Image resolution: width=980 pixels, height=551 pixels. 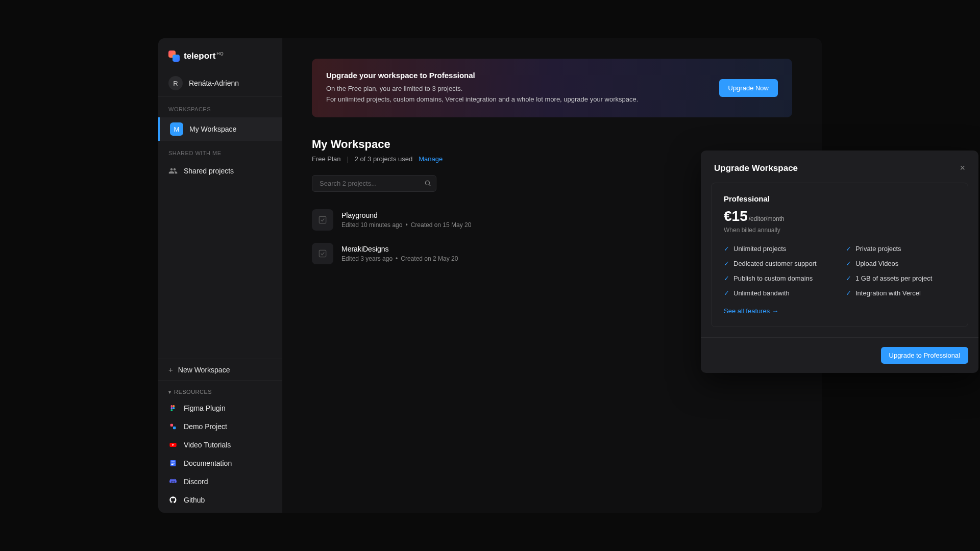 I want to click on github-icon, so click(x=173, y=500).